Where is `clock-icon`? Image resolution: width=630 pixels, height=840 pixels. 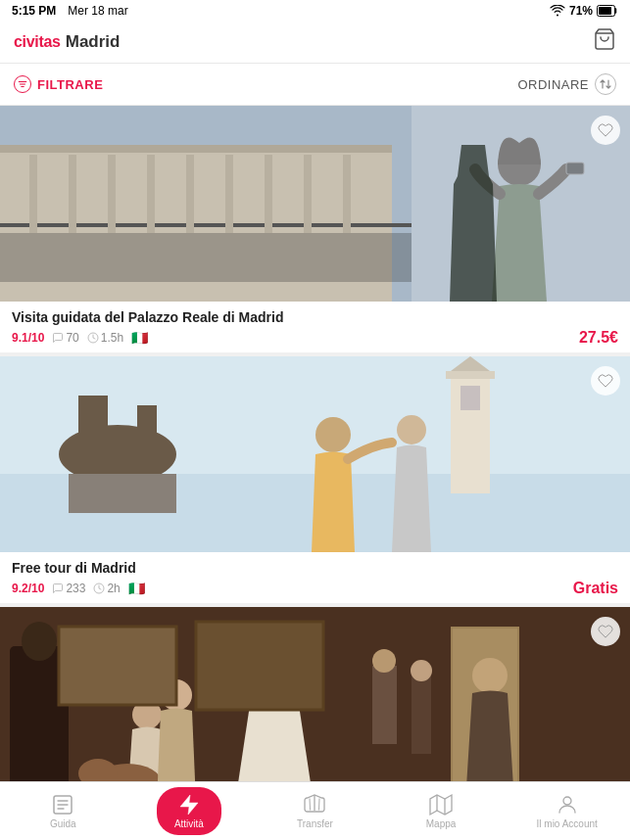
clock-icon is located at coordinates (93, 338).